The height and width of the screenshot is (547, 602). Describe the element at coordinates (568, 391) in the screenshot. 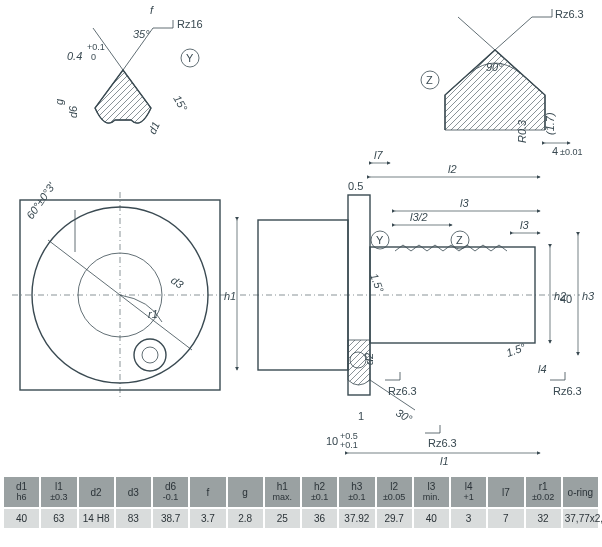

I see `rz-r: Rz6.3` at that location.